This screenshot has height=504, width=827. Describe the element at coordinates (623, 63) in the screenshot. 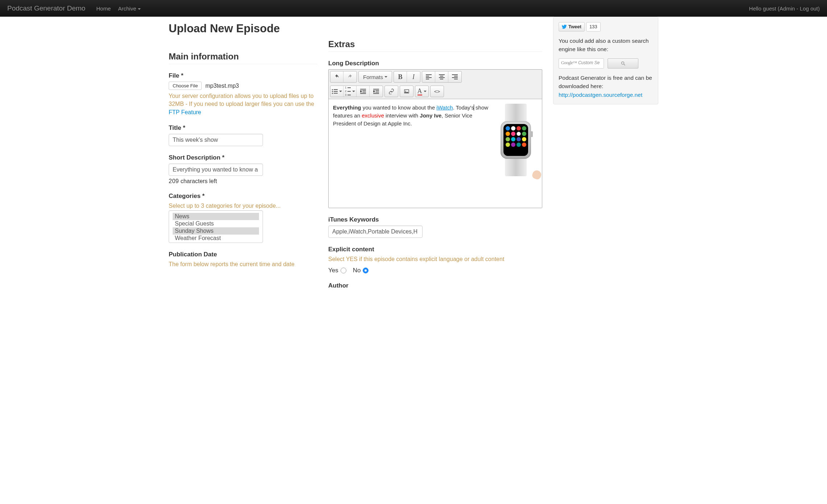

I see `search-button` at that location.